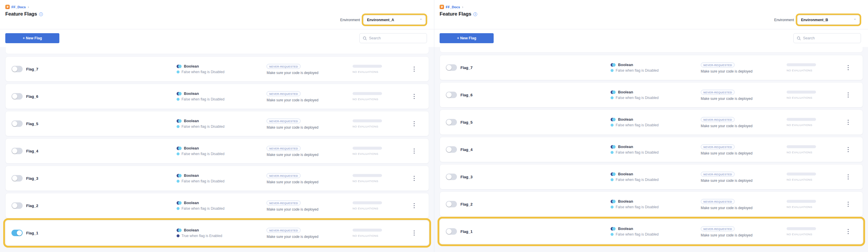 Image resolution: width=868 pixels, height=252 pixels. Describe the element at coordinates (829, 20) in the screenshot. I see `environment-select: Environment_B ⌄` at that location.